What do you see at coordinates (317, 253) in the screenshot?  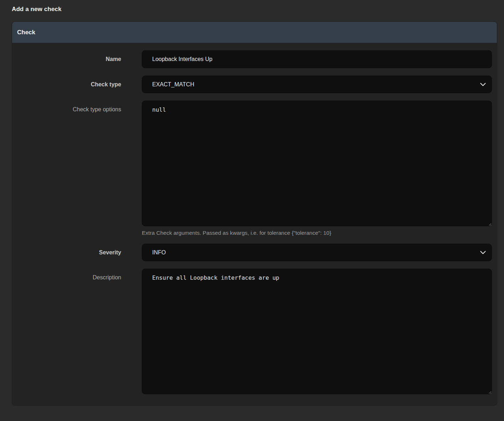 I see `severity-select: INFO` at bounding box center [317, 253].